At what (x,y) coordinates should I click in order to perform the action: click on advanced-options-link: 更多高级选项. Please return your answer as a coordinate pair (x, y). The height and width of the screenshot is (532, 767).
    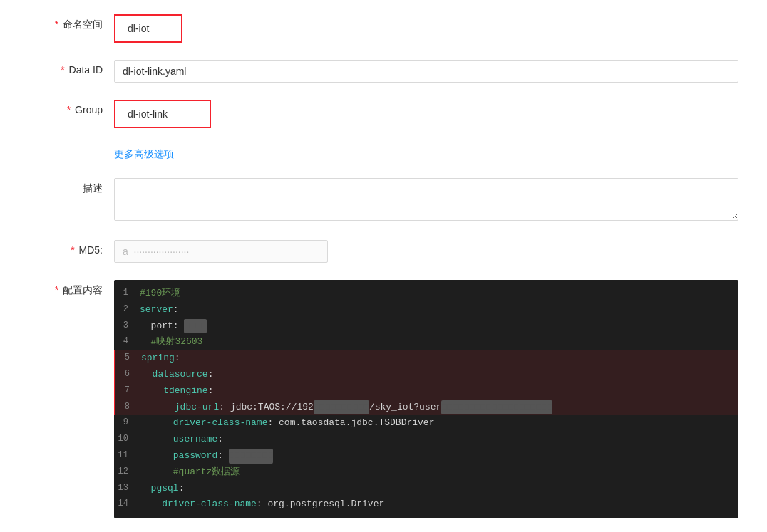
    Looking at the image, I should click on (144, 153).